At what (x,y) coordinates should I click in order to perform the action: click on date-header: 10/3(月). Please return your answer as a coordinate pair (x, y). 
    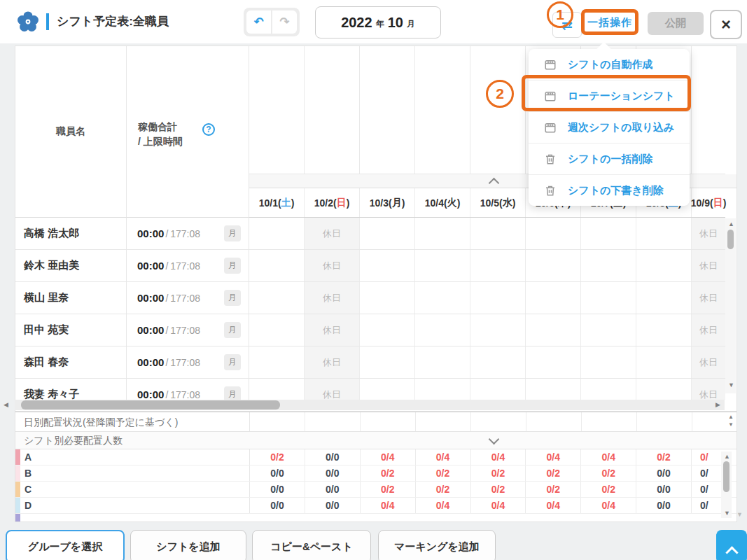
    Looking at the image, I should click on (388, 203).